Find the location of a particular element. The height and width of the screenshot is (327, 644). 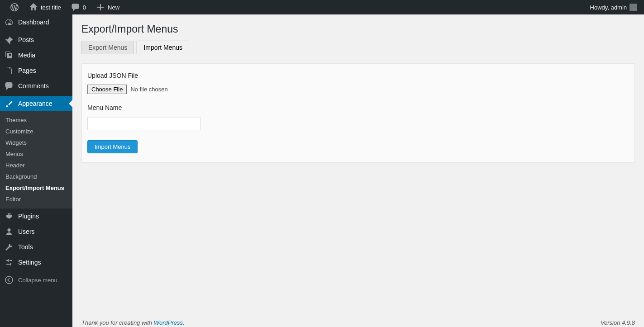

sub-widgets: Widgets is located at coordinates (36, 143).